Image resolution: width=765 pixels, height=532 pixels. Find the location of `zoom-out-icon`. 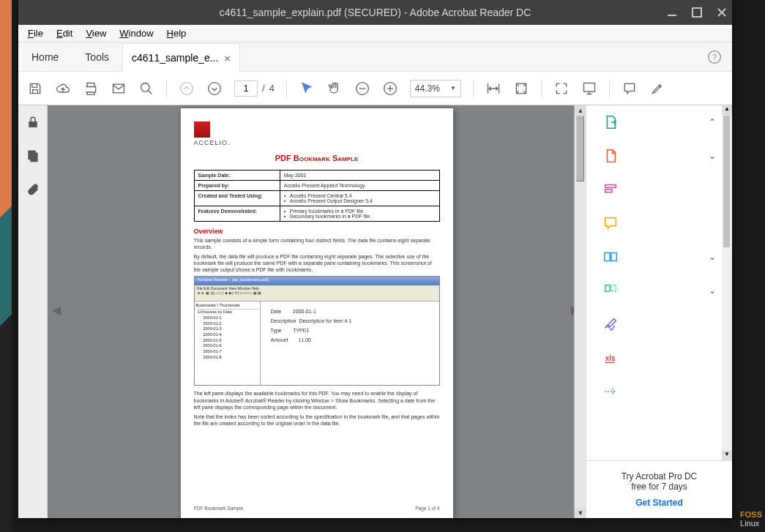

zoom-out-icon is located at coordinates (362, 89).